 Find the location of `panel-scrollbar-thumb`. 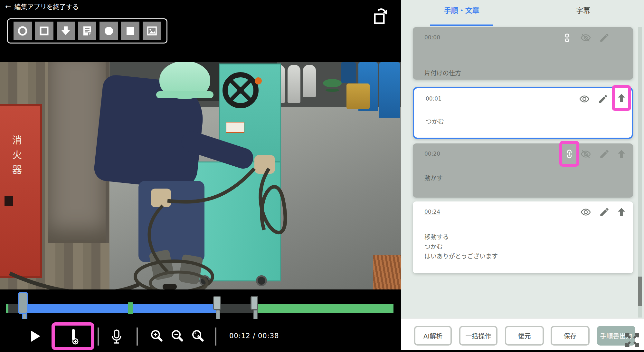

panel-scrollbar-thumb is located at coordinates (640, 291).